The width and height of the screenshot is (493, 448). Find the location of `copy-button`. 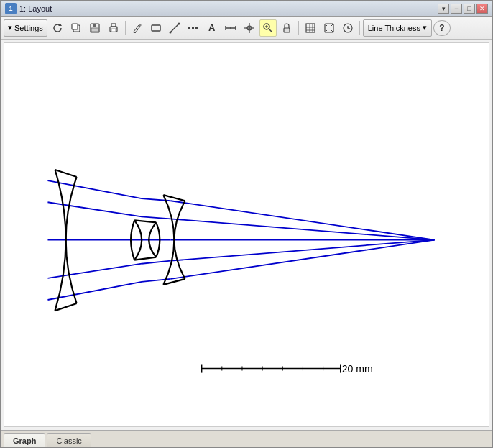

copy-button is located at coordinates (76, 28).